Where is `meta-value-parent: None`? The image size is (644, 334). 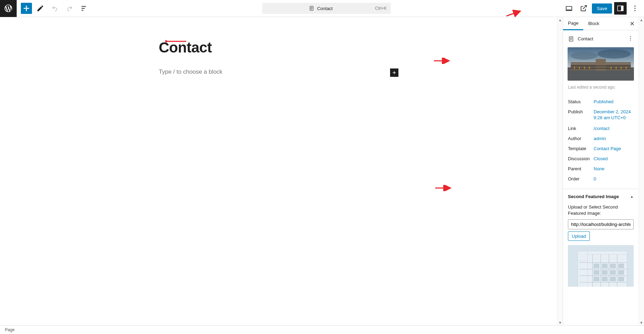
meta-value-parent: None is located at coordinates (599, 169).